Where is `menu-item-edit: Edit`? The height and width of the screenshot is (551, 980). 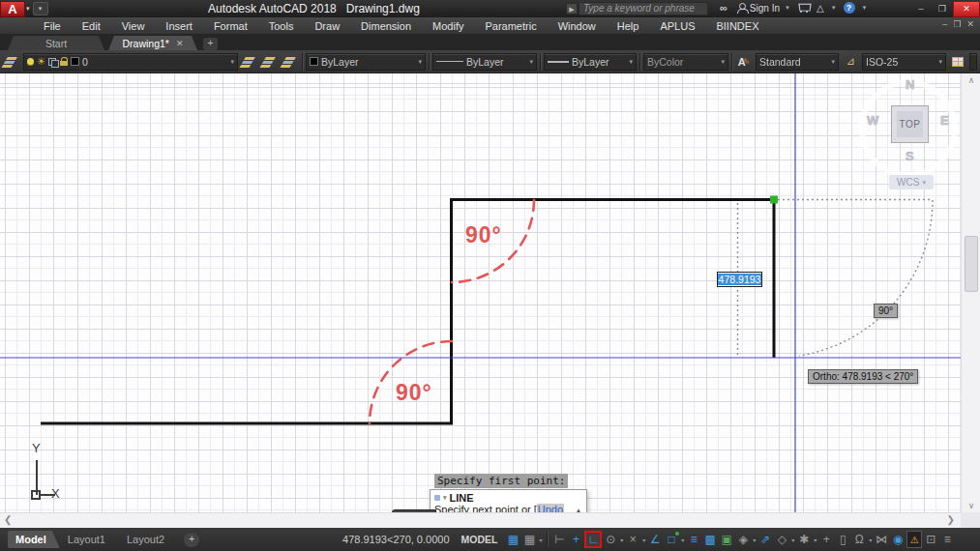 menu-item-edit: Edit is located at coordinates (91, 26).